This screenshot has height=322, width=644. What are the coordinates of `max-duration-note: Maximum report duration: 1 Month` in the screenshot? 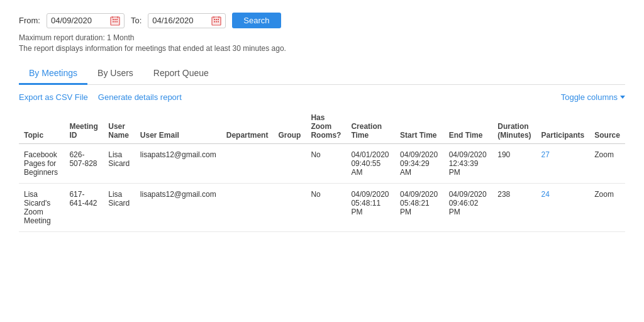 It's located at (322, 38).